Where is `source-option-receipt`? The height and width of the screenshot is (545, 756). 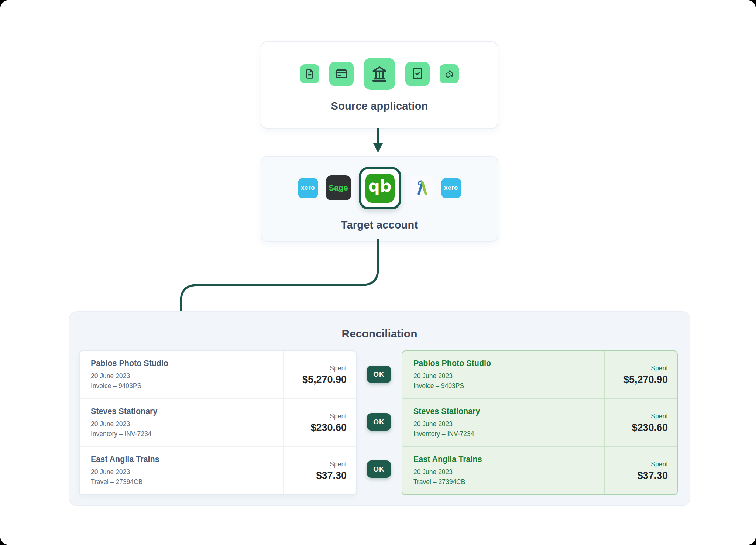
source-option-receipt is located at coordinates (417, 74).